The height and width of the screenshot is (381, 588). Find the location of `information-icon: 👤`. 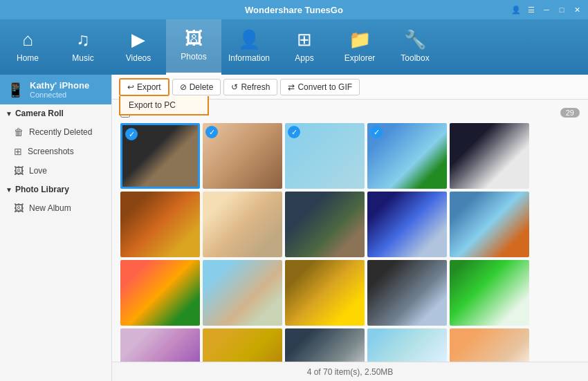

information-icon: 👤 is located at coordinates (249, 40).